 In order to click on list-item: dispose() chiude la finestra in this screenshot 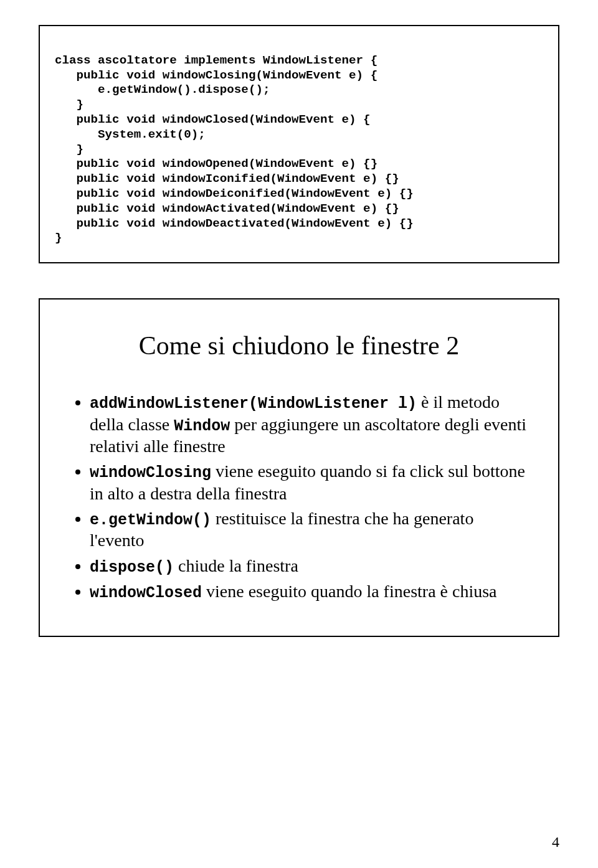, I will do `click(310, 567)`.